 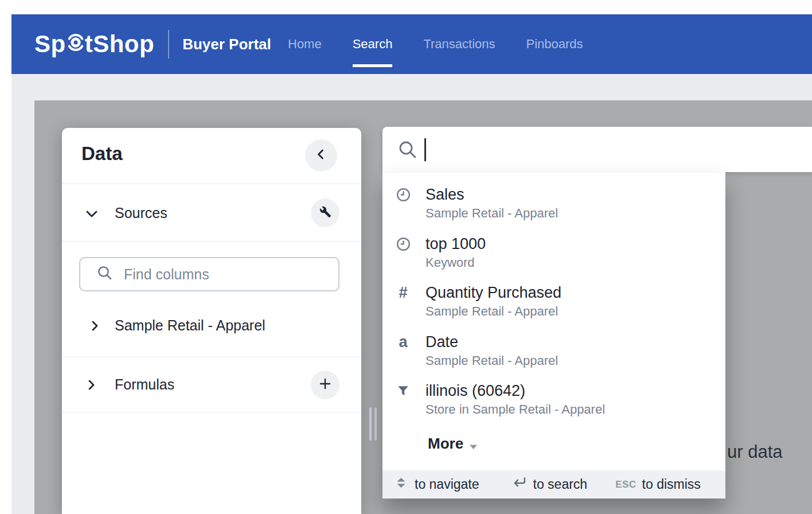 I want to click on suggestion-subtitle: Store in Sample Retail - Apparel, so click(x=576, y=410).